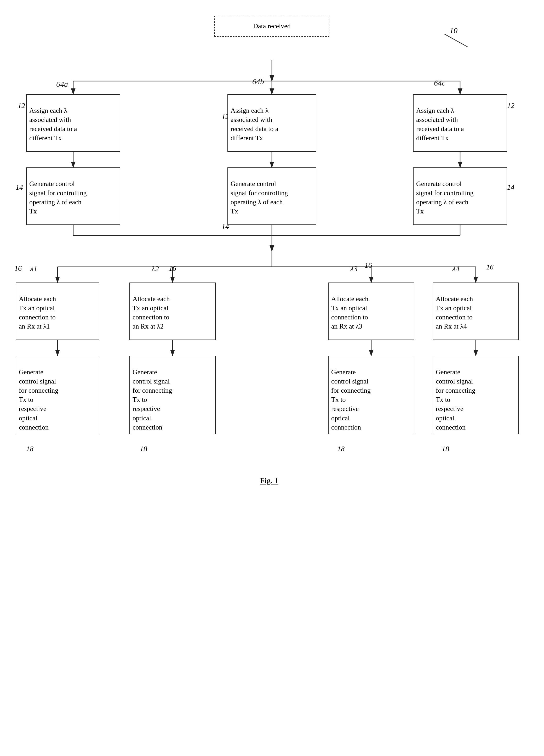  I want to click on ref-10: 10, so click(454, 31).